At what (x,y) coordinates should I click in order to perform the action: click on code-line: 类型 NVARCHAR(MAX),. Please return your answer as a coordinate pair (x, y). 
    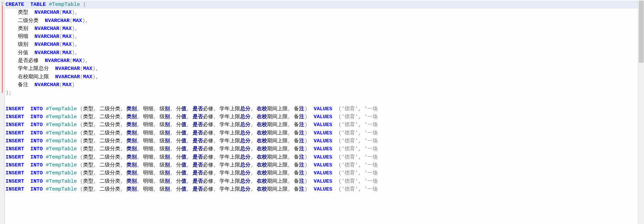
    Looking at the image, I should click on (325, 12).